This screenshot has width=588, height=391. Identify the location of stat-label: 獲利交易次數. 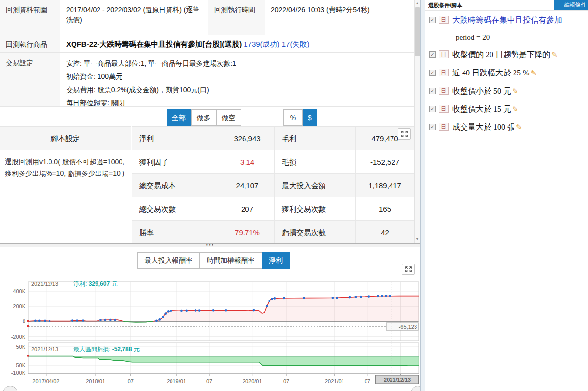
(315, 209).